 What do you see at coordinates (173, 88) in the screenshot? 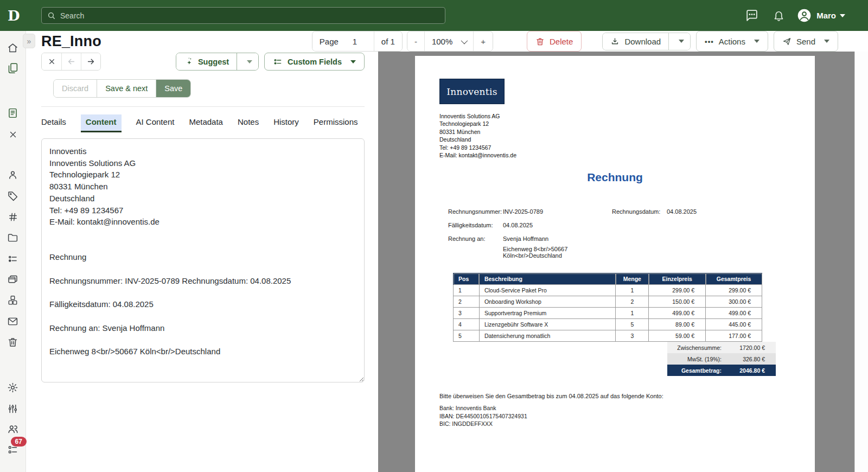
I see `save-button: Save` at bounding box center [173, 88].